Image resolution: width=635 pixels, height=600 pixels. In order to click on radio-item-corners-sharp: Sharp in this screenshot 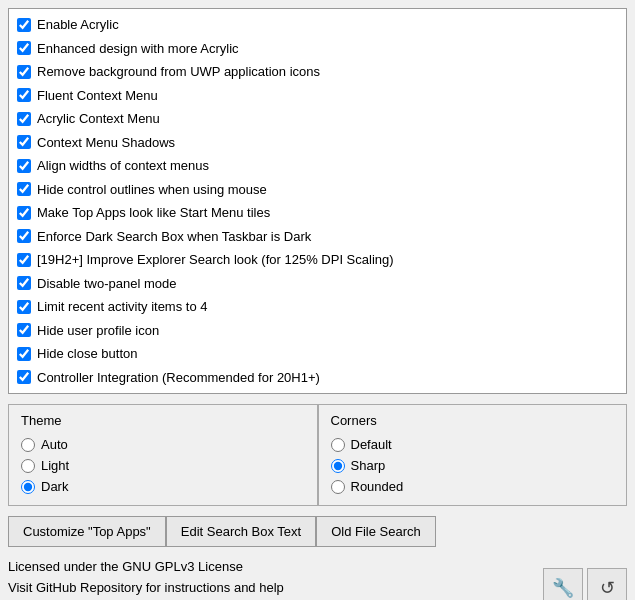, I will do `click(473, 466)`.